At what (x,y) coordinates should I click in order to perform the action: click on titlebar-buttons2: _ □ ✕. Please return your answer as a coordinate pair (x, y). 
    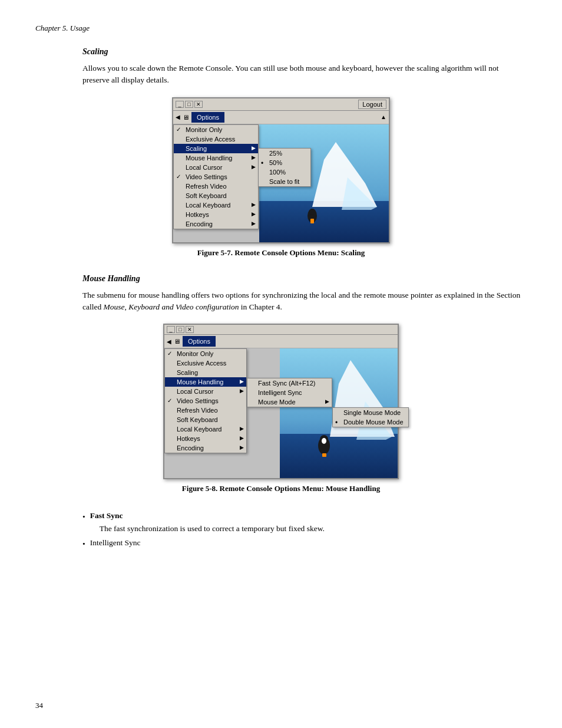
    Looking at the image, I should click on (180, 330).